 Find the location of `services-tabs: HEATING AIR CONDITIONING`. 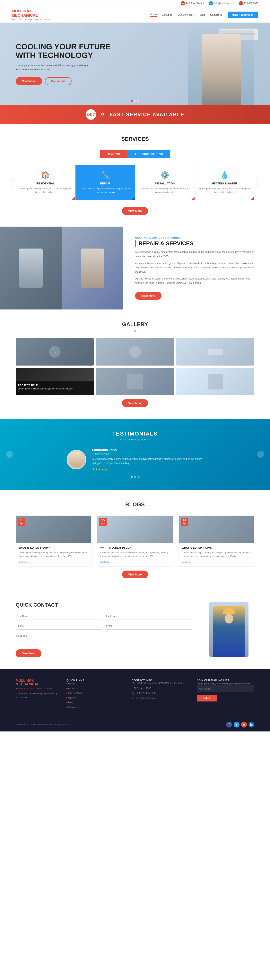

services-tabs: HEATING AIR CONDITIONING is located at coordinates (135, 154).